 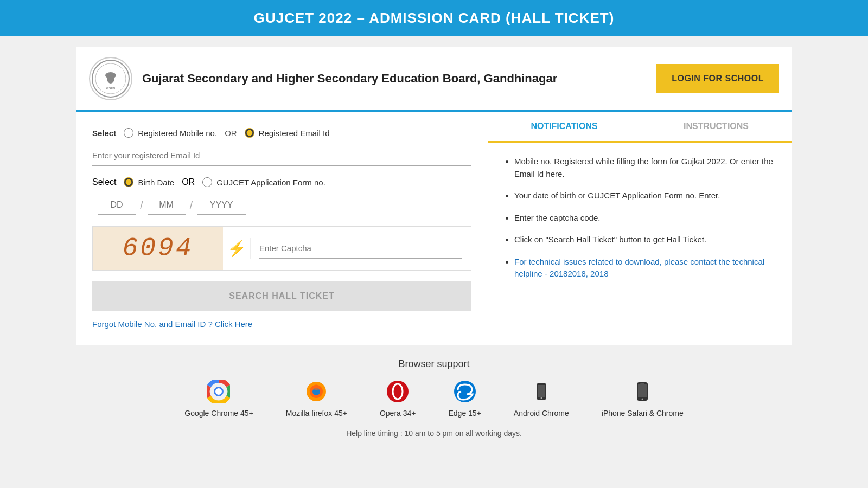 I want to click on or-text-1: OR, so click(x=231, y=133).